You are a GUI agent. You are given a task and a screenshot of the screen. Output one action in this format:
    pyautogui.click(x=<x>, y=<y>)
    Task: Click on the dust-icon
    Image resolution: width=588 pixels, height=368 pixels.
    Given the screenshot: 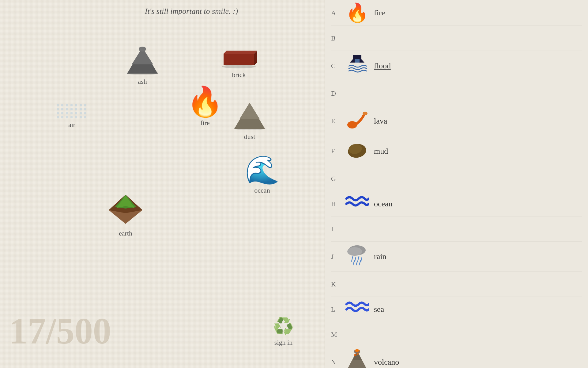 What is the action you would take?
    pyautogui.click(x=250, y=116)
    